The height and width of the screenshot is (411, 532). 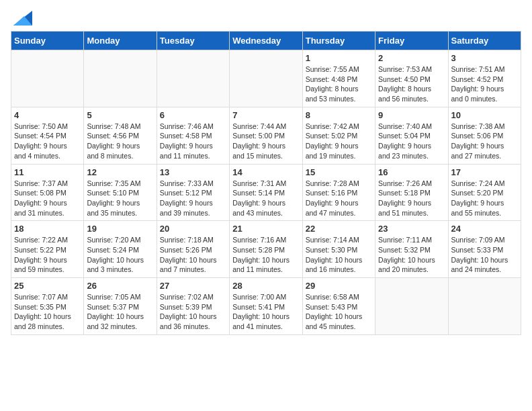 I want to click on day-info: Sunrise: 7:20 AM Sunset: 5:24 PM Dayligh…, so click(x=120, y=255).